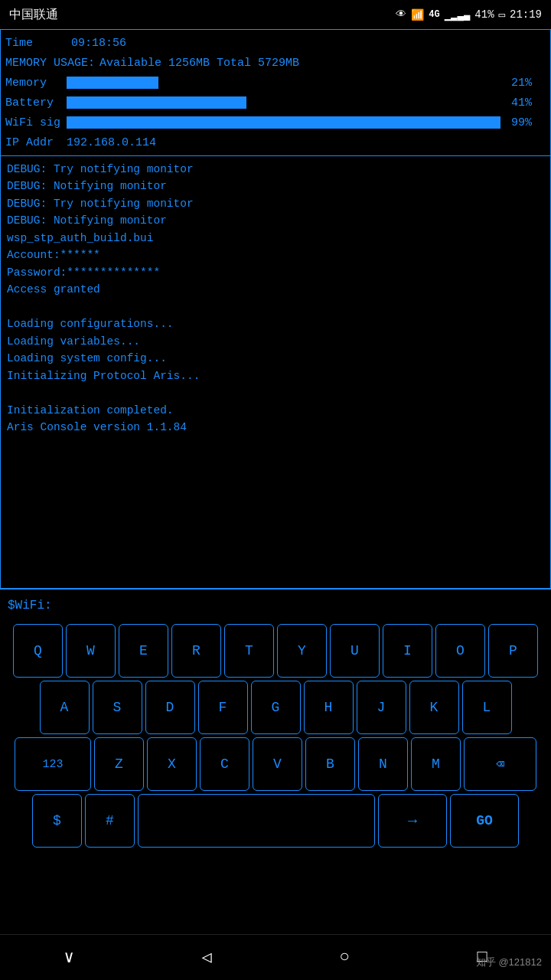 The image size is (551, 980). What do you see at coordinates (528, 83) in the screenshot?
I see `memory-pct-label: 21%` at bounding box center [528, 83].